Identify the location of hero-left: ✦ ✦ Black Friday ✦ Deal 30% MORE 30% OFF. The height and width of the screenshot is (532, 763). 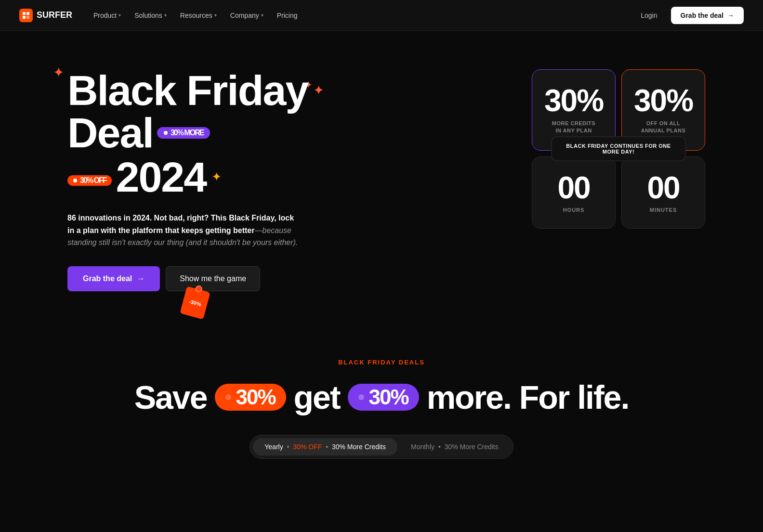
(195, 180).